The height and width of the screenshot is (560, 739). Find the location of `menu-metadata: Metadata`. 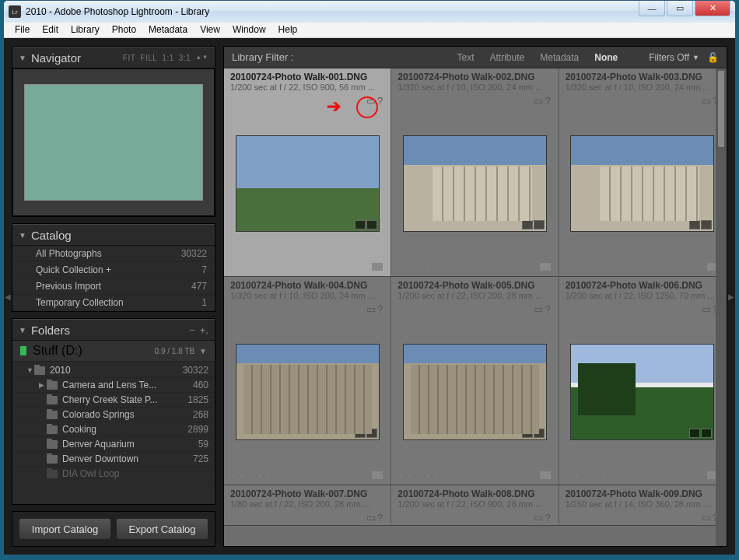

menu-metadata: Metadata is located at coordinates (168, 30).